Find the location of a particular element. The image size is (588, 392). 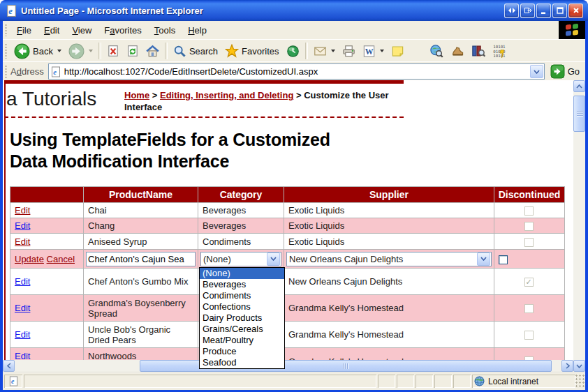

product-name: Chang is located at coordinates (101, 226).